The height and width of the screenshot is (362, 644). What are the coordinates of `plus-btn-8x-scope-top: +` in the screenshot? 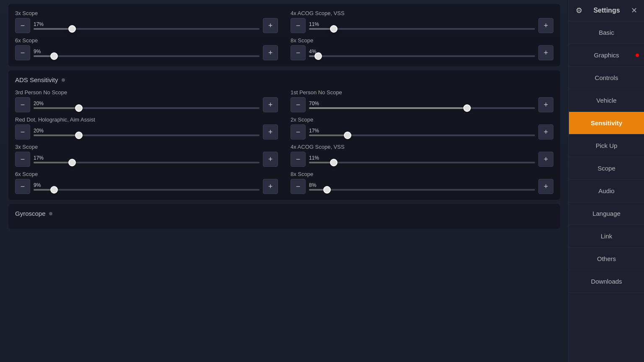 It's located at (546, 53).